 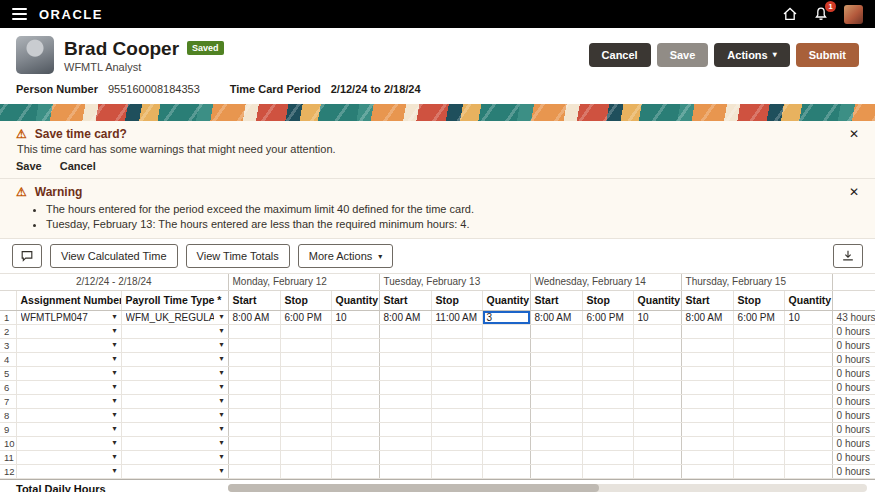 I want to click on user-avatar, so click(x=854, y=14).